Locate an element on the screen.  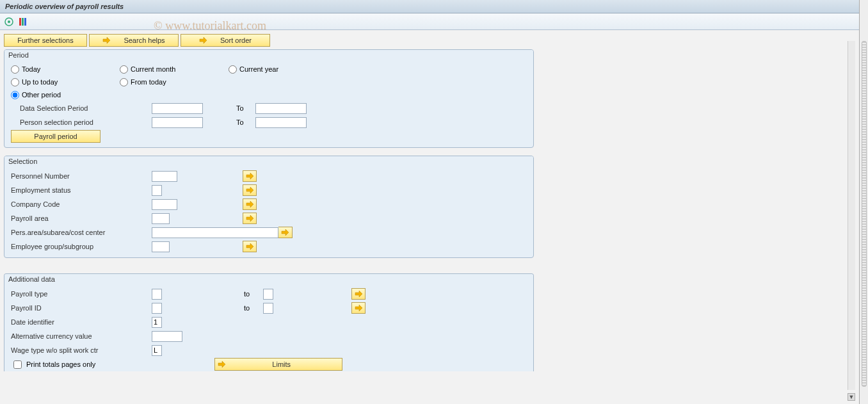
right-rail is located at coordinates (864, 202).